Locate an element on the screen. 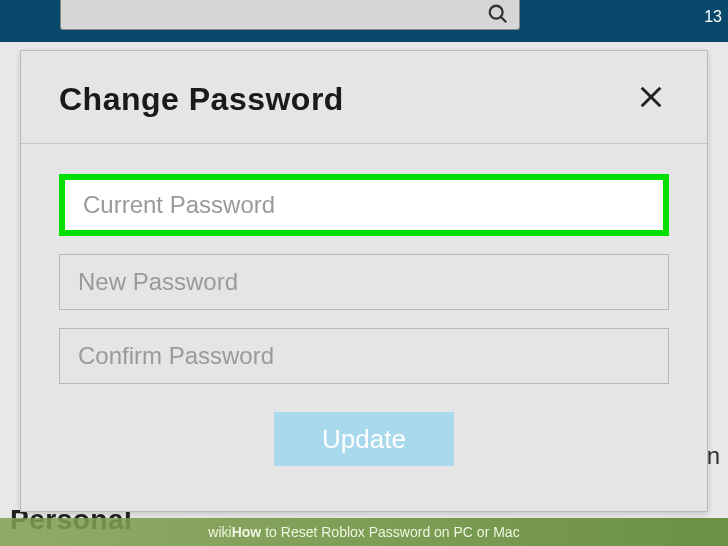  watermark-article-title: to Reset Roblox Password on PC or Mac is located at coordinates (392, 532).